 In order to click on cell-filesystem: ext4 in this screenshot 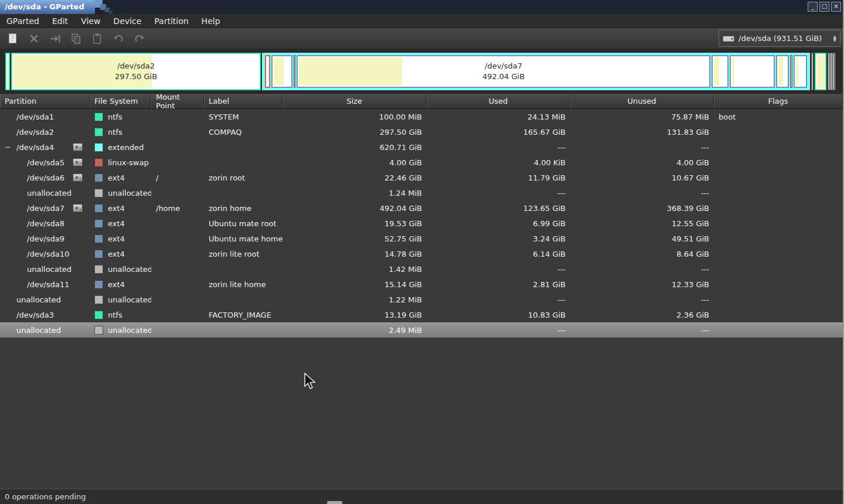, I will do `click(121, 208)`.